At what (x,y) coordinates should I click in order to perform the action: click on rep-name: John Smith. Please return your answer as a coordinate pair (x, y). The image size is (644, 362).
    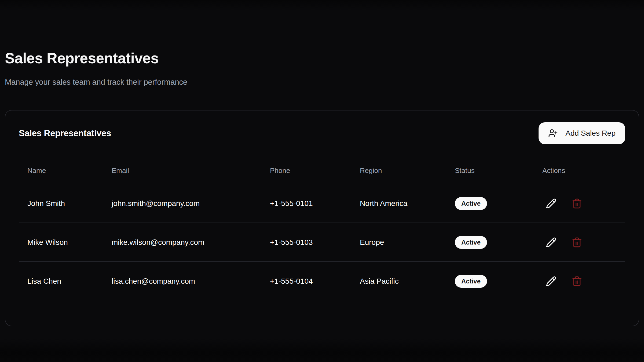
    Looking at the image, I should click on (61, 203).